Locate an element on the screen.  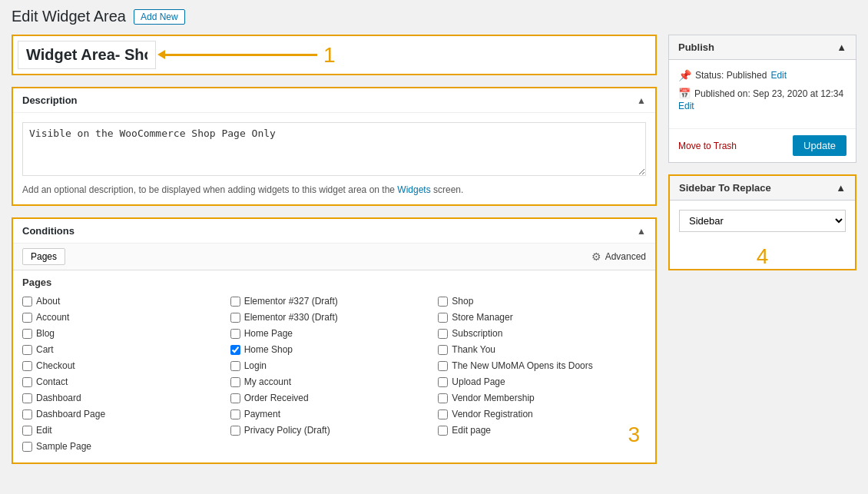
checkbox-home-page is located at coordinates (235, 333).